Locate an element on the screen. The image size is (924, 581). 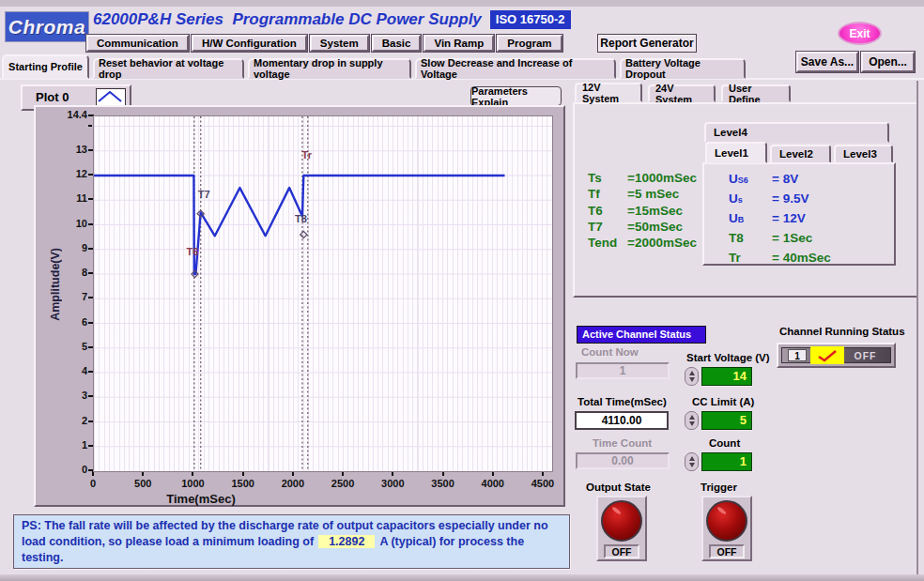
level-tab-2: Level2 is located at coordinates (800, 154).